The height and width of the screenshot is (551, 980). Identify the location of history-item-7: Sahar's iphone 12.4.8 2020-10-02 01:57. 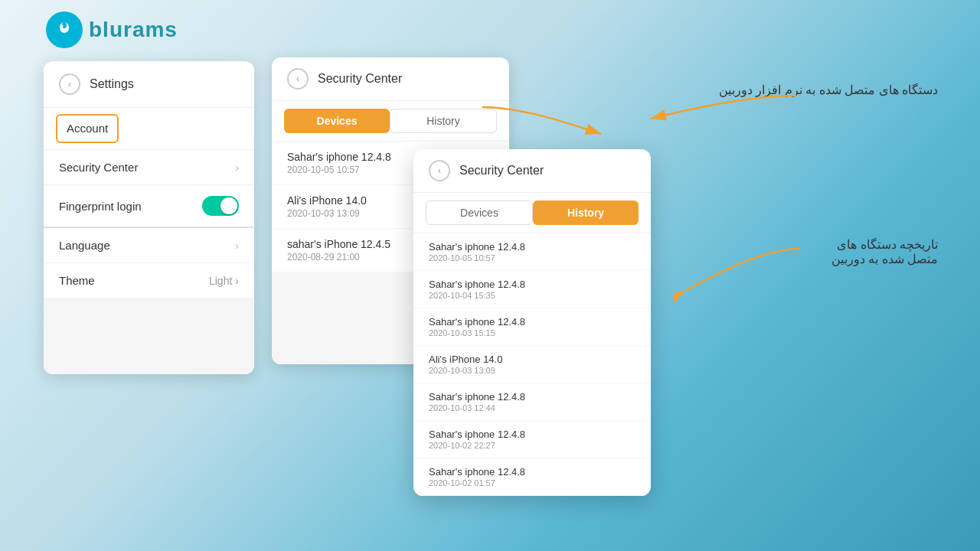
(532, 478).